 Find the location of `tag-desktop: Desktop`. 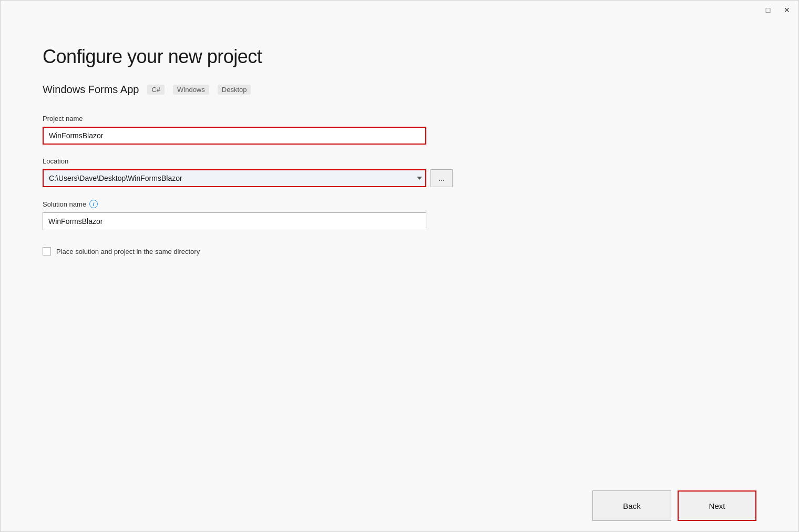

tag-desktop: Desktop is located at coordinates (234, 89).